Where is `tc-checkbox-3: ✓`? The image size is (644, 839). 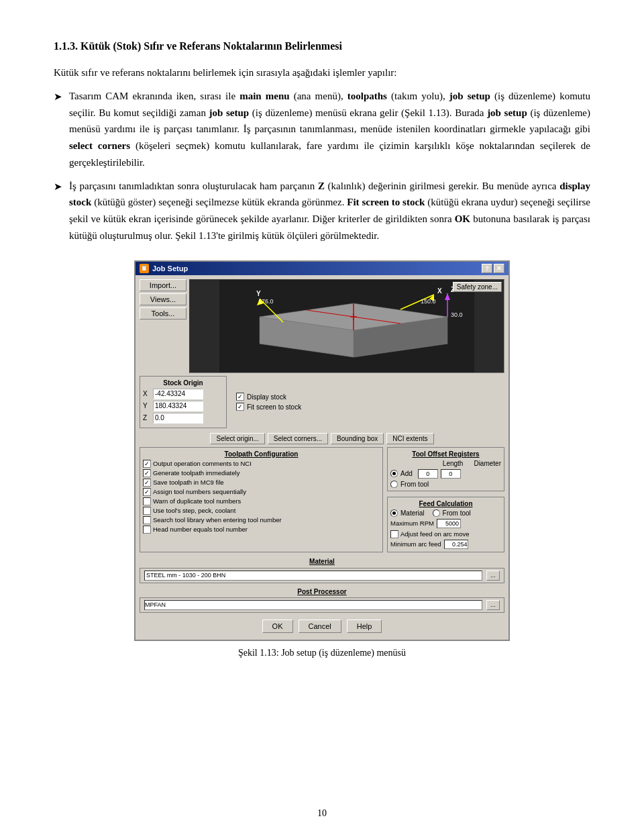
tc-checkbox-3: ✓ is located at coordinates (147, 483).